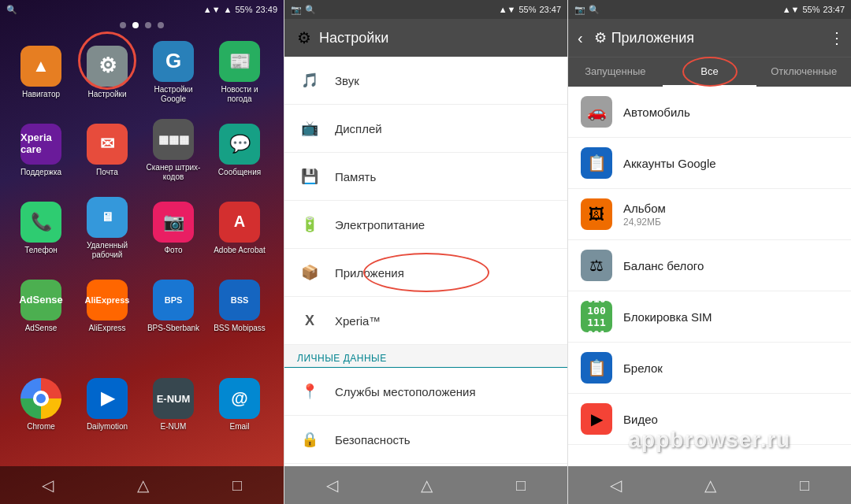 The height and width of the screenshot is (504, 851). Describe the element at coordinates (373, 439) in the screenshot. I see `security-label: Безопасность` at that location.